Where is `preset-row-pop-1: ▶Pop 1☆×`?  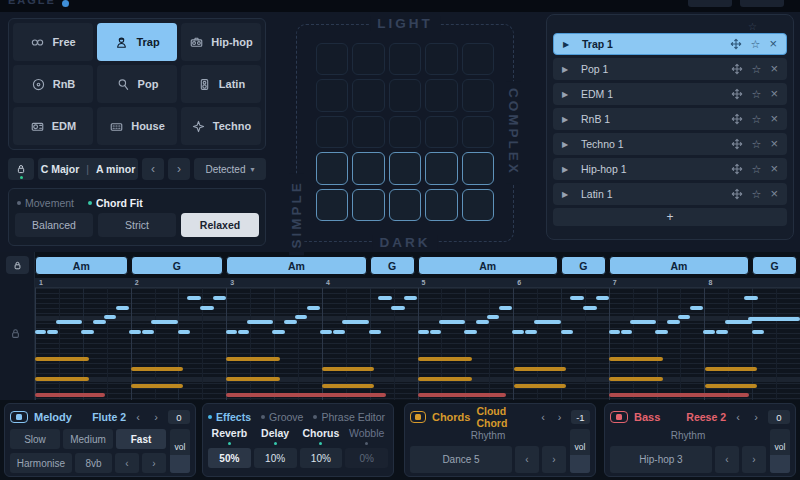 preset-row-pop-1: ▶Pop 1☆× is located at coordinates (670, 69).